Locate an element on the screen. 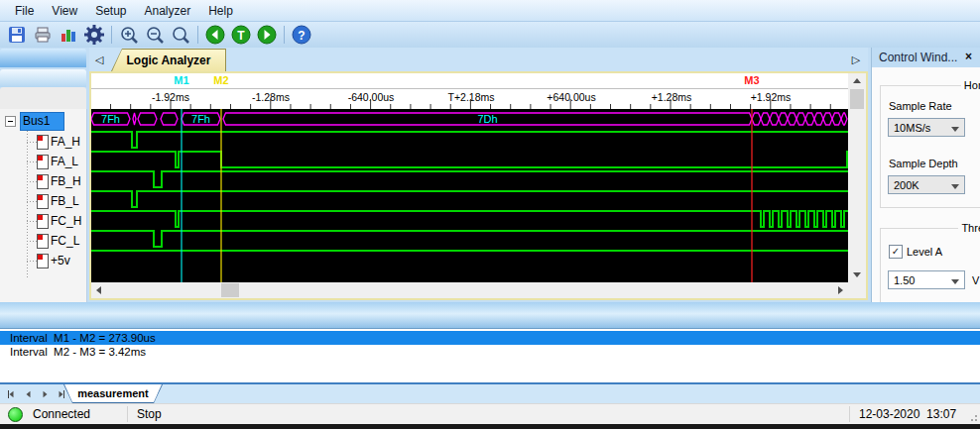  tab-scroll-right-icon: ▷ is located at coordinates (856, 59).